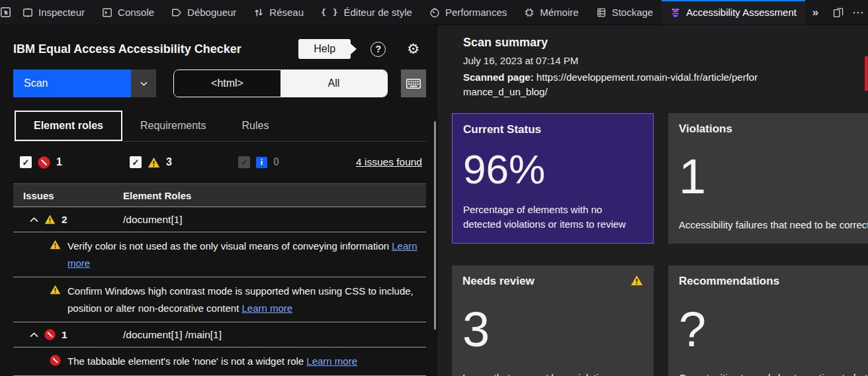 The width and height of the screenshot is (868, 376). I want to click on tab-rules: Rules, so click(255, 126).